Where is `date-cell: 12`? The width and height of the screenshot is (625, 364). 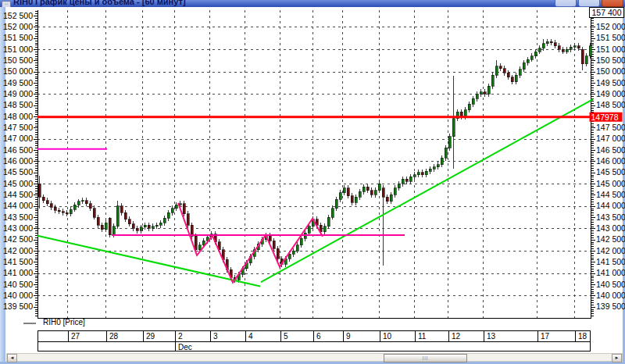
date-cell: 12 is located at coordinates (466, 336).